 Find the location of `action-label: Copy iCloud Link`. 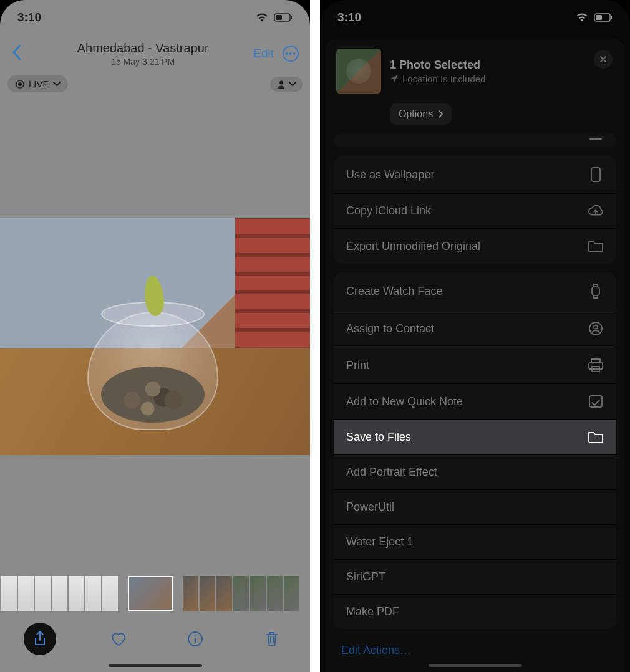

action-label: Copy iCloud Link is located at coordinates (389, 211).